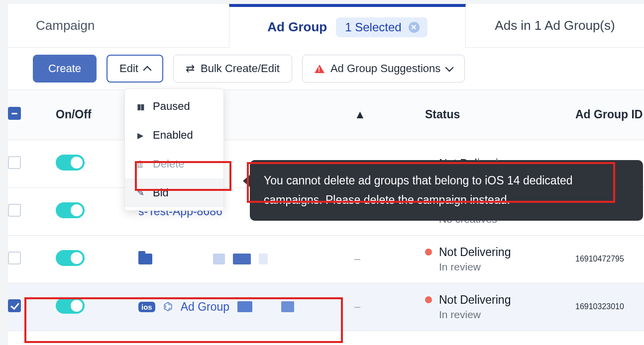 The image size is (644, 345). I want to click on onoff-label: On/Off, so click(74, 114).